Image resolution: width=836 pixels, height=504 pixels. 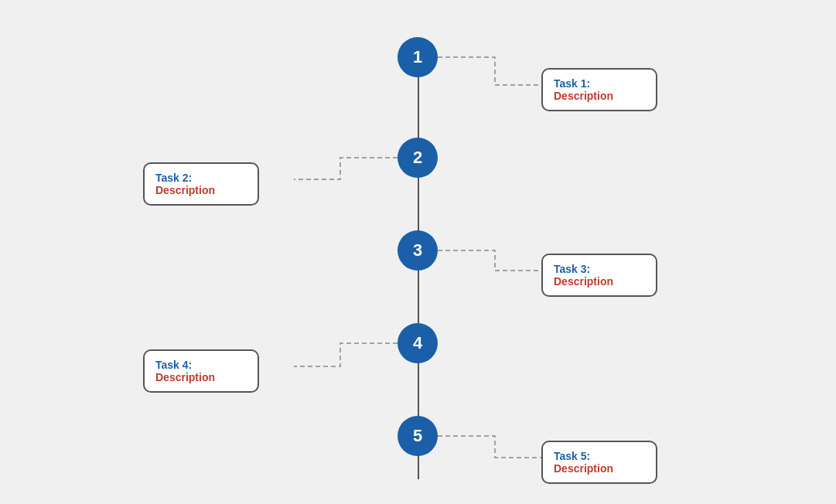 I want to click on task-box-5: Task 5: Description, so click(x=599, y=462).